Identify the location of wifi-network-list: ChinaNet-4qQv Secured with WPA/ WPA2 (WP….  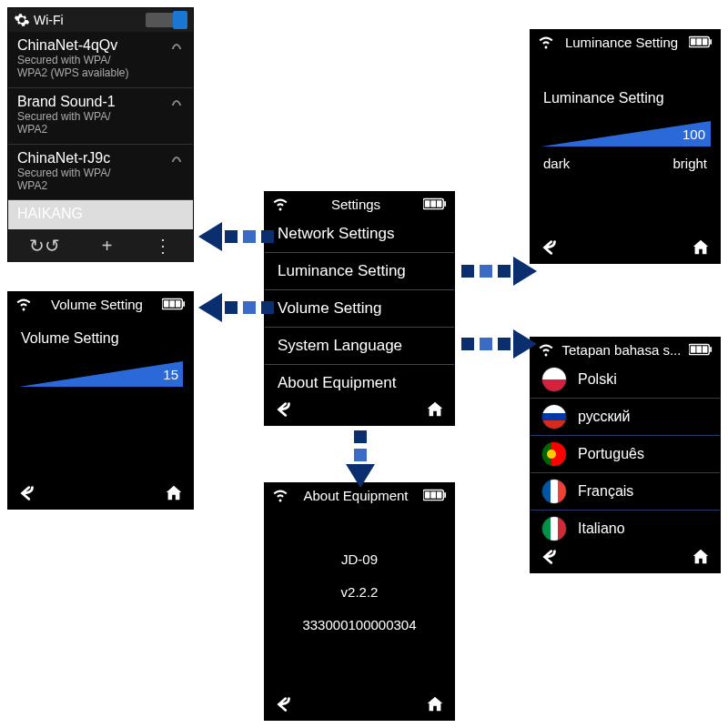
(100, 131).